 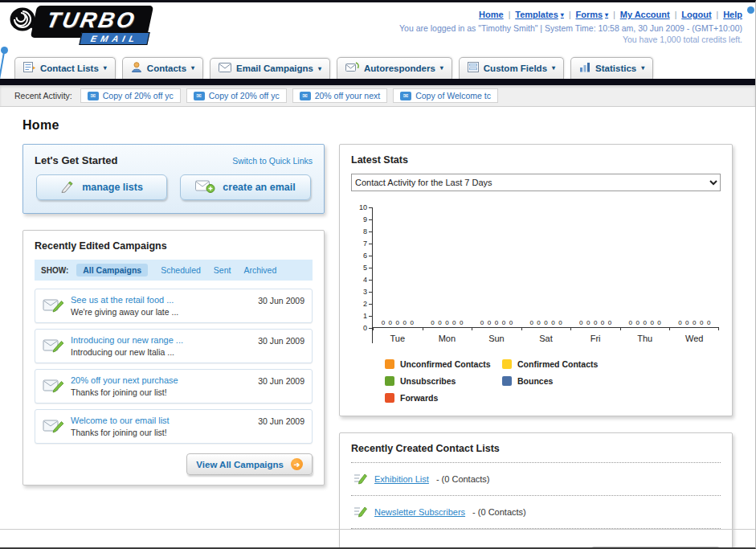 What do you see at coordinates (80, 22) in the screenshot?
I see `app-logo: TURBO EMAIL` at bounding box center [80, 22].